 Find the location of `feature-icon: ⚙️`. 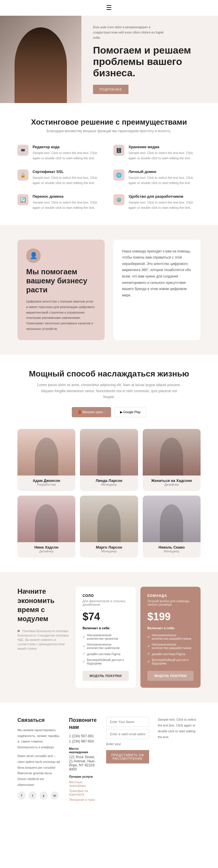

feature-icon: ⚙️ is located at coordinates (119, 199).